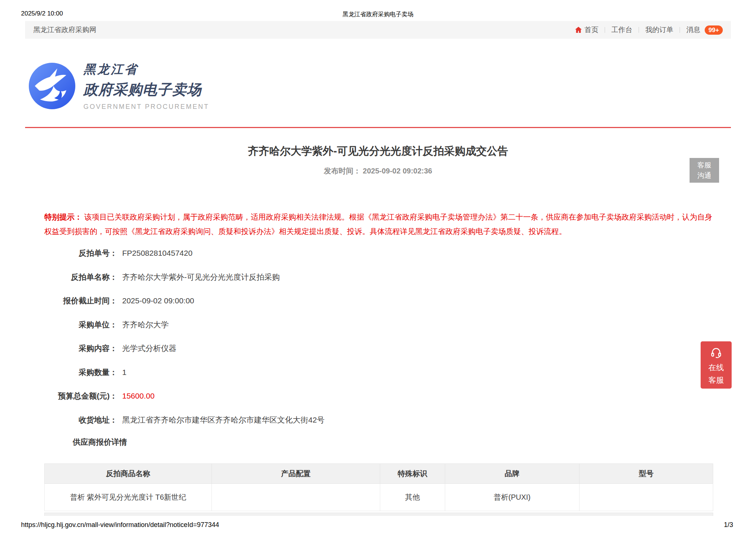 This screenshot has width=756, height=534. I want to click on online-service-button: 在线 客服, so click(716, 365).